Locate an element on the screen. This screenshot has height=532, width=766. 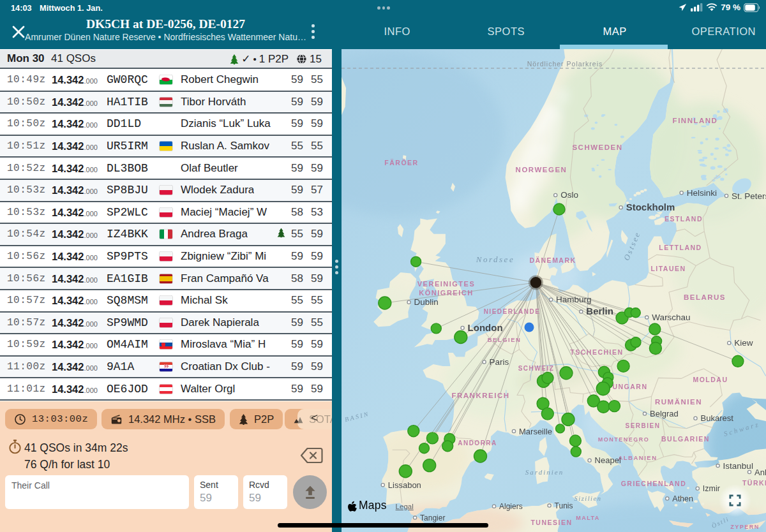
svg-text: SERBIEN is located at coordinates (643, 426).